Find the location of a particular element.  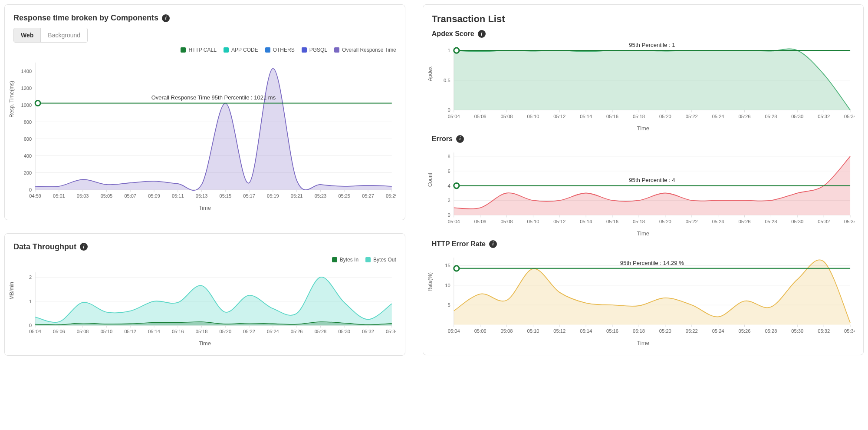

svg-text: 05:03 is located at coordinates (83, 196).